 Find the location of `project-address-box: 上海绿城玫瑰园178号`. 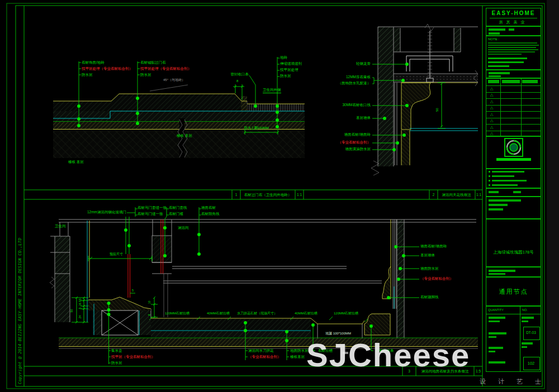

project-address-box: 上海绿城玫瑰园178号 is located at coordinates (513, 243).